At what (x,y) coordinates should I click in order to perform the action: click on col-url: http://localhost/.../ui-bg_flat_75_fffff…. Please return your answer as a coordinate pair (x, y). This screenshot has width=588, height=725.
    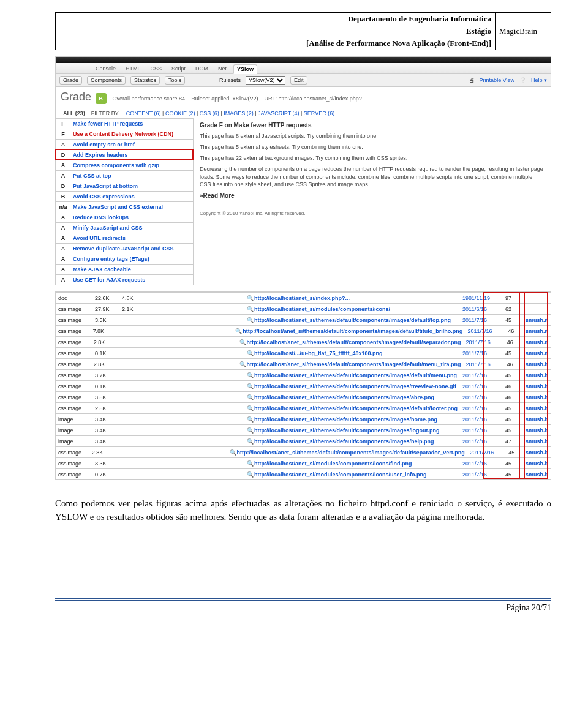
    Looking at the image, I should click on (356, 353).